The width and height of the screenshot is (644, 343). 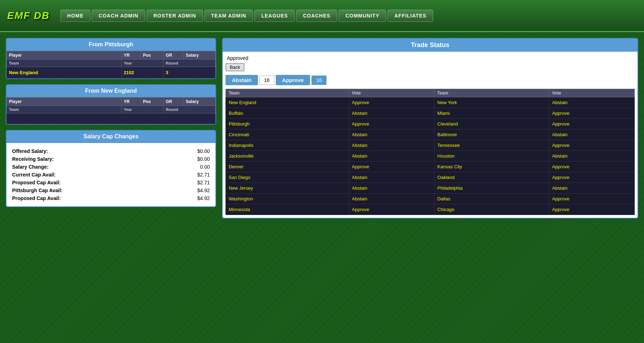 I want to click on salary-label: Salary Change:, so click(x=30, y=167).